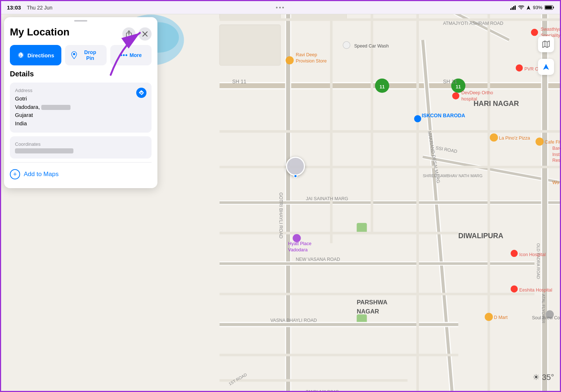 The height and width of the screenshot is (392, 561). I want to click on svg-text: Provision Store, so click(311, 61).